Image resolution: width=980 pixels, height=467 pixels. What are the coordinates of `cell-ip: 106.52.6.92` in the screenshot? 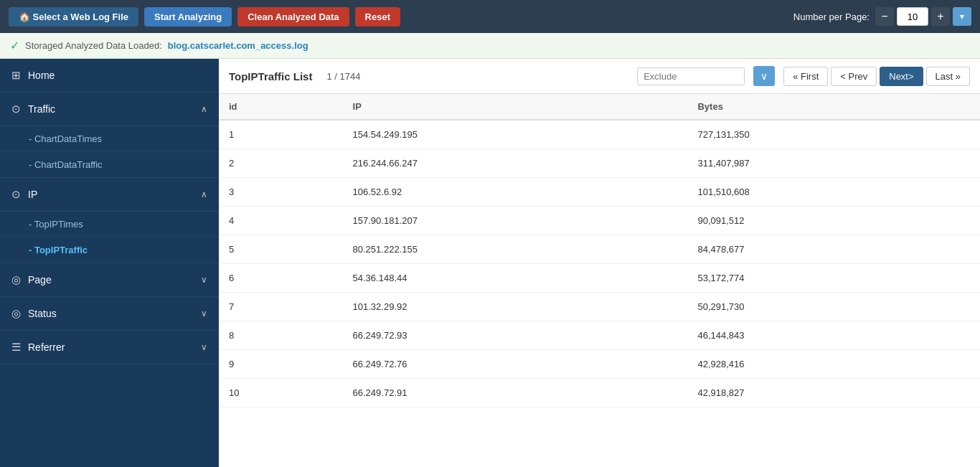 It's located at (515, 192).